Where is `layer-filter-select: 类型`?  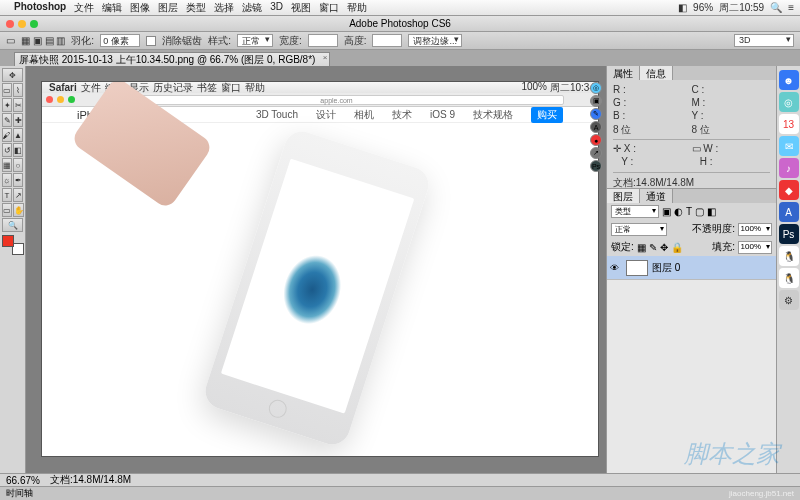
layer-filter-select: 类型 is located at coordinates (635, 212).